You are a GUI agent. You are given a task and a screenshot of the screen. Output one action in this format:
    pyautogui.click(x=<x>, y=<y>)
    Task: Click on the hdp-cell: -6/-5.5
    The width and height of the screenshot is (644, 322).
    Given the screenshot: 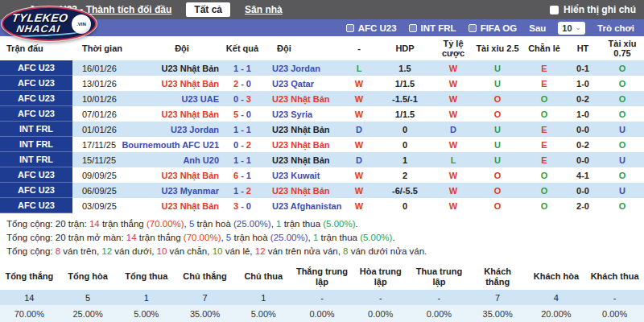 What is the action you would take?
    pyautogui.click(x=405, y=190)
    